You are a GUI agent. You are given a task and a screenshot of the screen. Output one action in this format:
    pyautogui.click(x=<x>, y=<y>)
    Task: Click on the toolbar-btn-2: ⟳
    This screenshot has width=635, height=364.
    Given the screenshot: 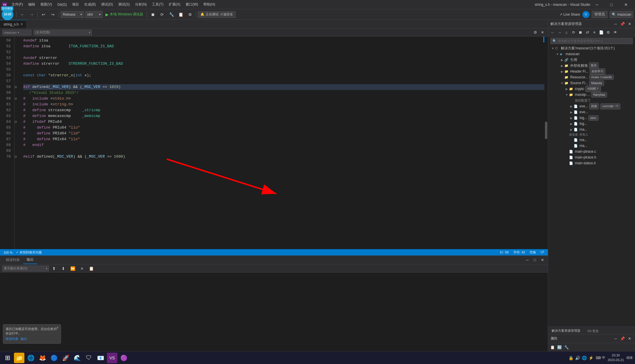 What is the action you would take?
    pyautogui.click(x=162, y=15)
    